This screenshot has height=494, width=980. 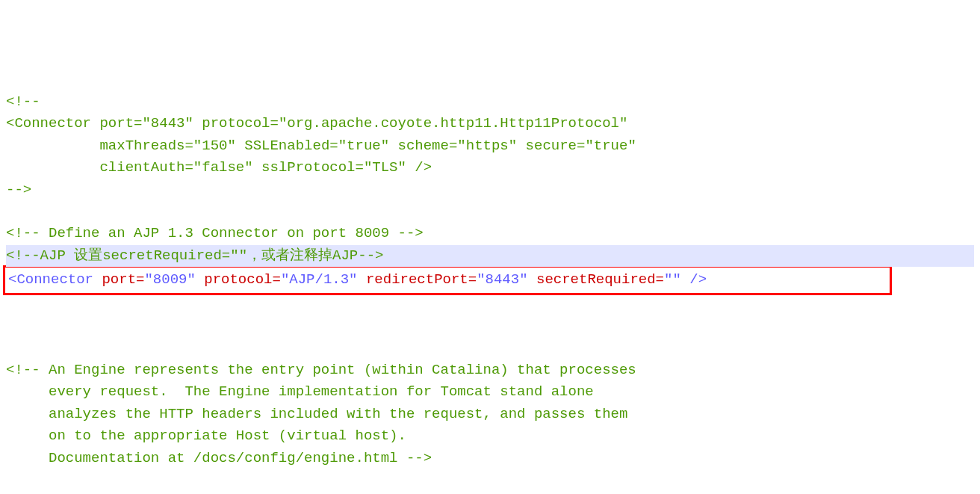 I want to click on connector-ssl-line2: maxThreads="150" SSLEnabled="true" schem…, so click(x=321, y=146).